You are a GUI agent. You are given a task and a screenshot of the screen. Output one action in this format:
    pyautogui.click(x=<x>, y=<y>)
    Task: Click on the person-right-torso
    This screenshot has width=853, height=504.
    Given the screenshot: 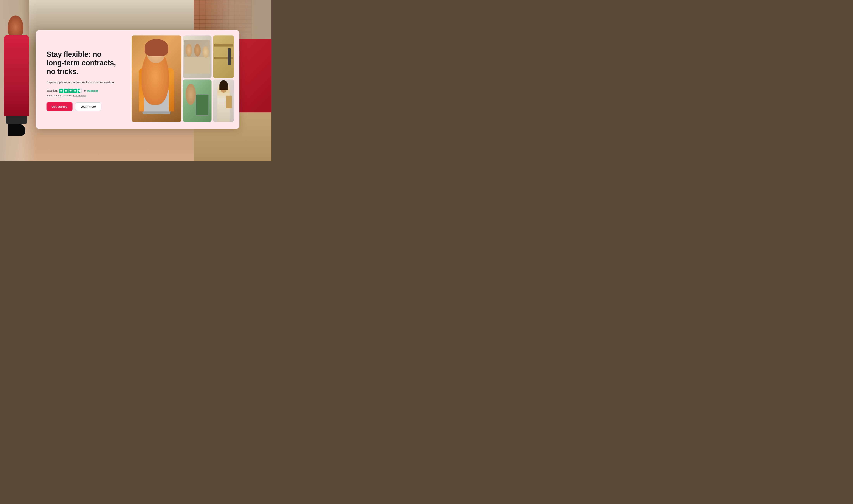 What is the action you would take?
    pyautogui.click(x=254, y=75)
    